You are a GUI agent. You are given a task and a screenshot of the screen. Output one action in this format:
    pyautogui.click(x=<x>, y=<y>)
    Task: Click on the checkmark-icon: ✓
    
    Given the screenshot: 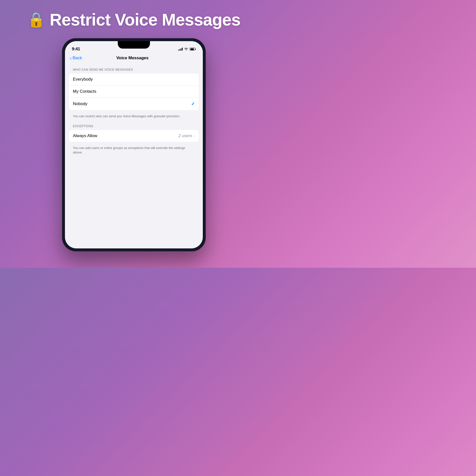 What is the action you would take?
    pyautogui.click(x=193, y=104)
    